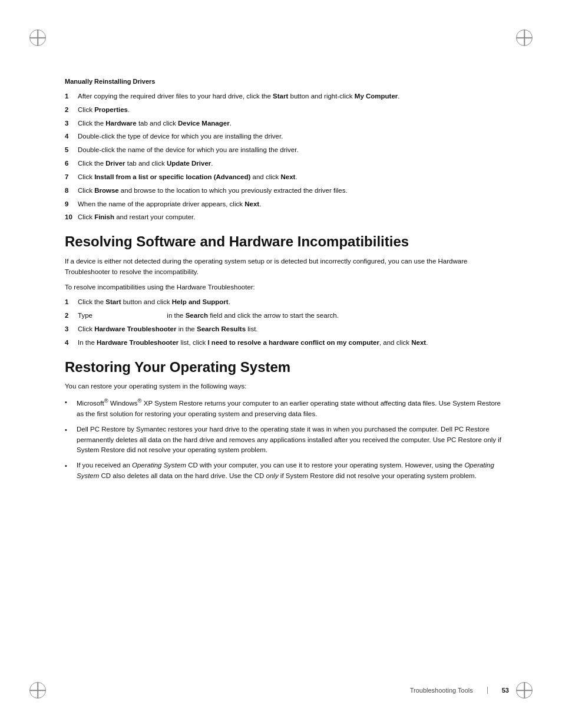 Image resolution: width=562 pixels, height=728 pixels. What do you see at coordinates (287, 316) in the screenshot?
I see `list-item: 2 Type in the Search field and click the…` at bounding box center [287, 316].